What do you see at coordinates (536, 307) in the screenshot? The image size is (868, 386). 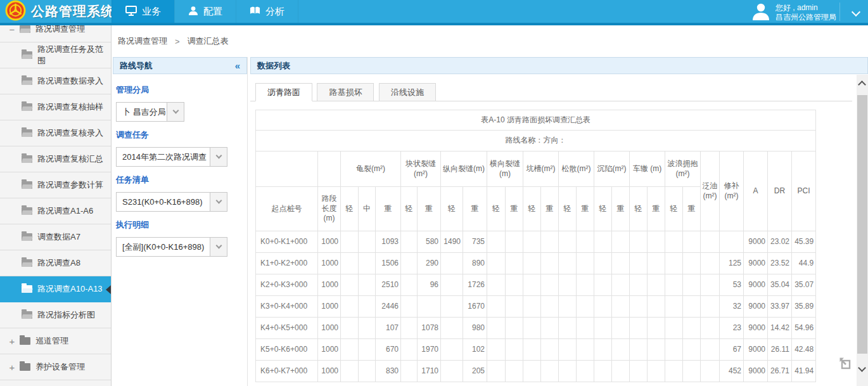 I see `table-row: K3+0-K4+00010002446167032900033.9735.89` at bounding box center [536, 307].